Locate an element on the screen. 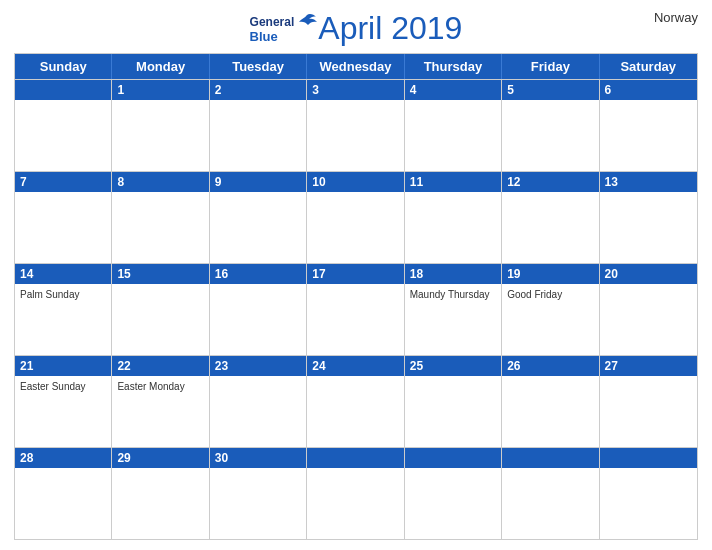 The height and width of the screenshot is (550, 712). cell-date-number: 5 is located at coordinates (510, 90).